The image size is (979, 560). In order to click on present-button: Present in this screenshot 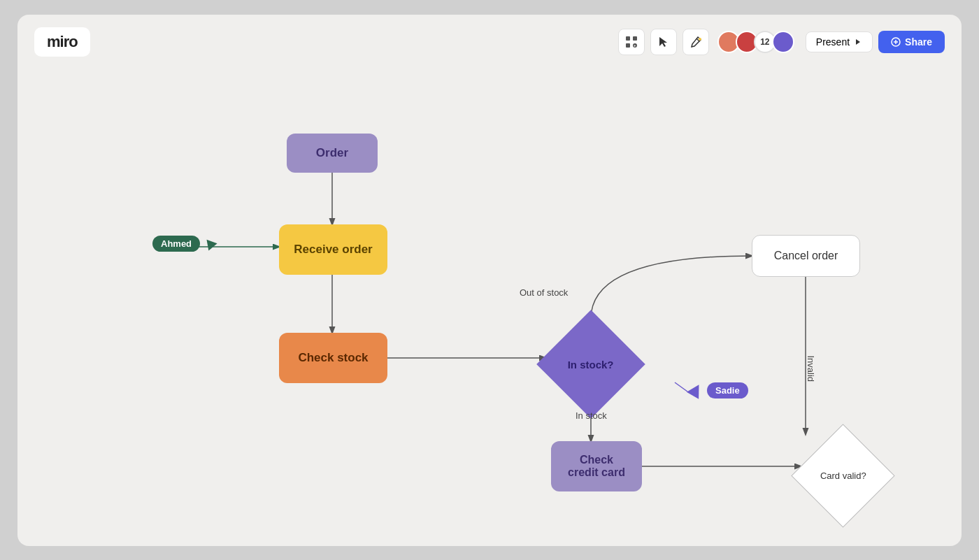, I will do `click(839, 42)`.